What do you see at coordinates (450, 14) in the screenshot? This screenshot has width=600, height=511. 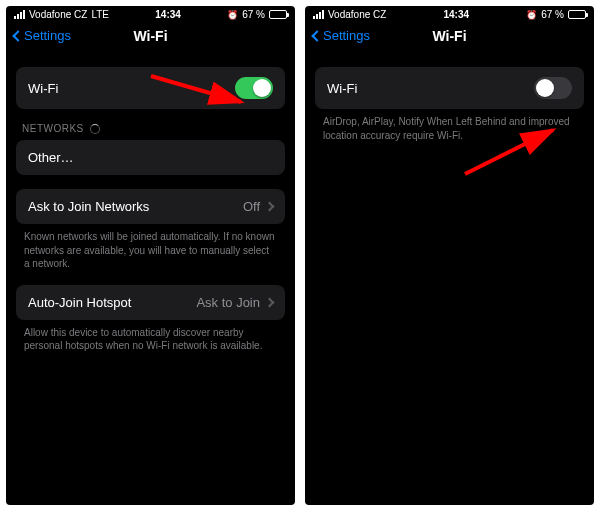 I see `status-bar: Vodafone CZ 14:34 ⏰ 67 %` at bounding box center [450, 14].